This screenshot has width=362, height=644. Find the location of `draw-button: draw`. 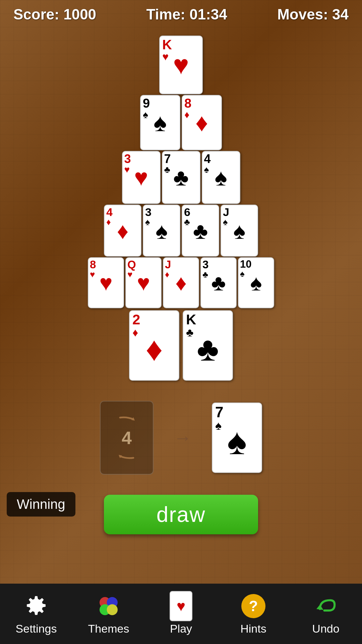

draw-button: draw is located at coordinates (181, 515).